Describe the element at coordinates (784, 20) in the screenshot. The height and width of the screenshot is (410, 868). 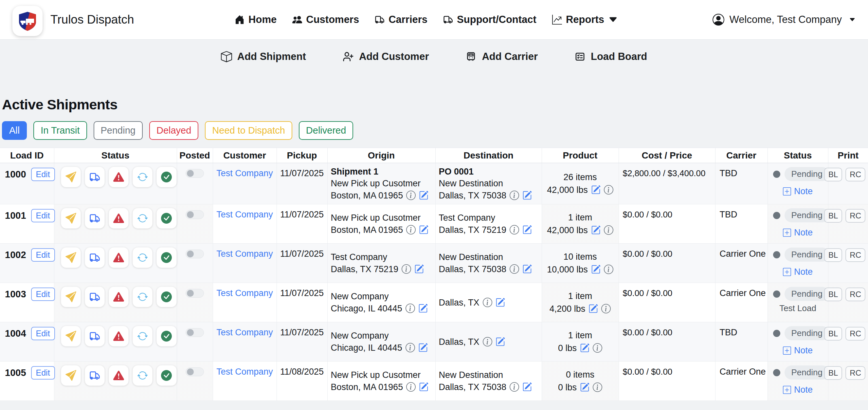
I see `user-menu: Welcome, Test Company` at that location.